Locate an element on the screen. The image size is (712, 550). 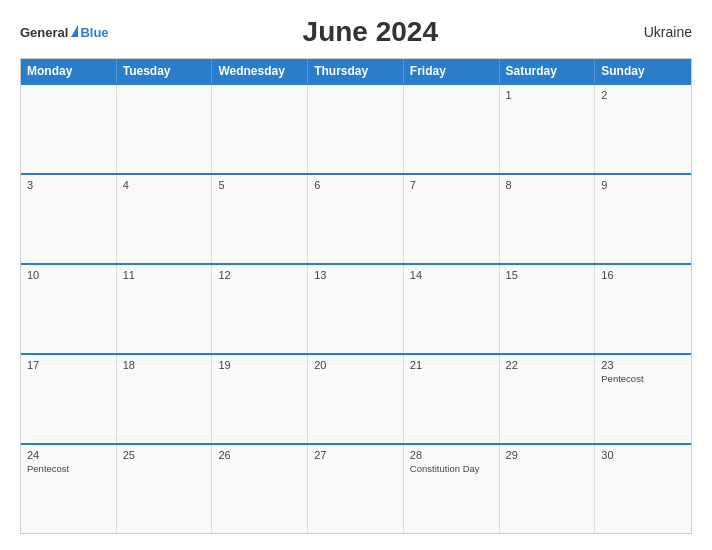
day-number: 19 is located at coordinates (260, 365).